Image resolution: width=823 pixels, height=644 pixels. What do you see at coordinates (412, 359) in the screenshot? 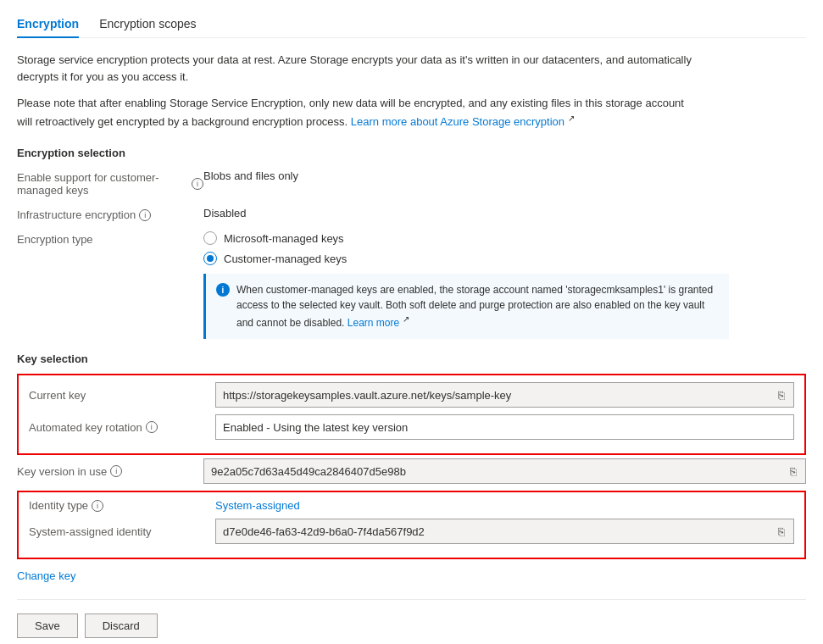
I see `key-selection-title: Key selection` at bounding box center [412, 359].